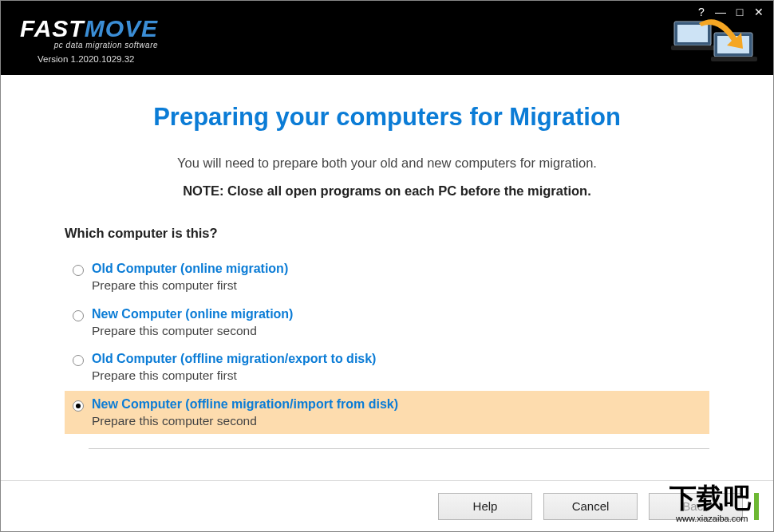 The image size is (774, 532). Describe the element at coordinates (590, 506) in the screenshot. I see `cancel-button: Cancel` at that location.